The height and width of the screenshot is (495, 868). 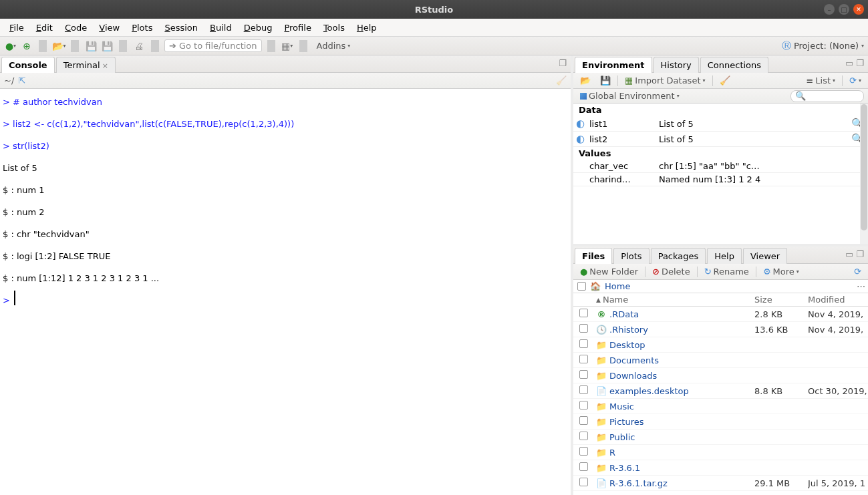 What do you see at coordinates (720, 437) in the screenshot?
I see `file-row: 📁Public` at bounding box center [720, 437].